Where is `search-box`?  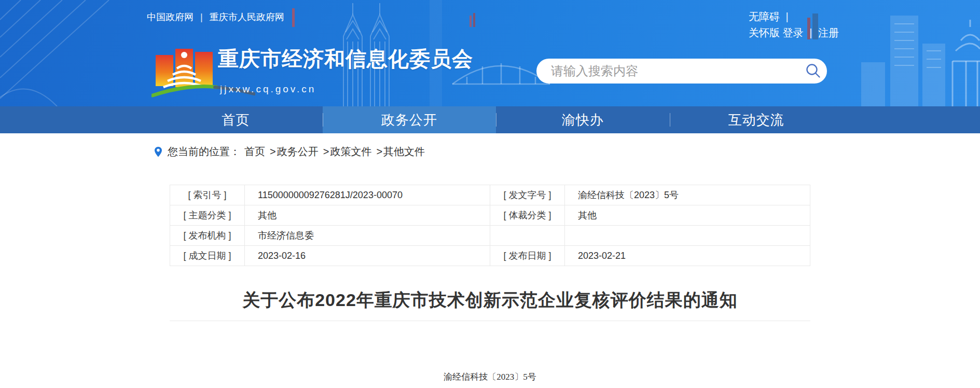 search-box is located at coordinates (682, 71).